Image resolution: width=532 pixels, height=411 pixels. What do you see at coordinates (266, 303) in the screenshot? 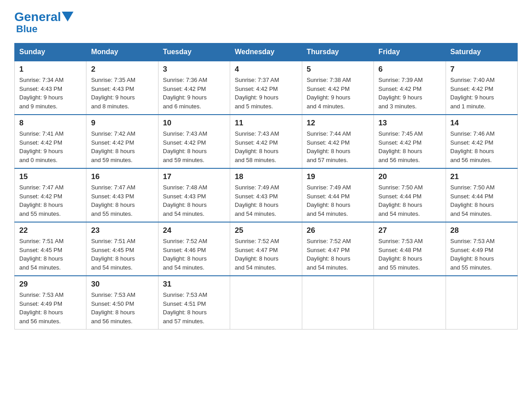
I see `calendar-week-row: 29 Sunrise: 7:53 AMSunset: 4:49 PMDaylig…` at bounding box center [266, 303].